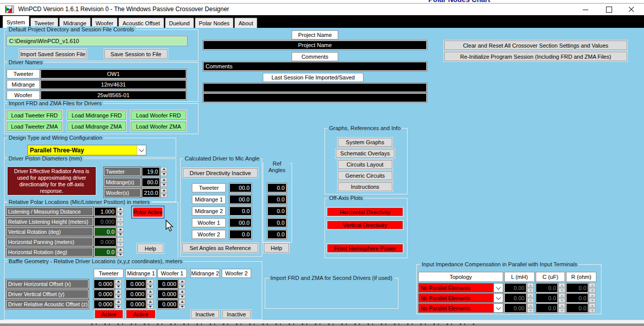 This screenshot has height=326, width=644. Describe the element at coordinates (168, 294) in the screenshot. I see `baffle-y-woofer1-field: 0.000` at that location.